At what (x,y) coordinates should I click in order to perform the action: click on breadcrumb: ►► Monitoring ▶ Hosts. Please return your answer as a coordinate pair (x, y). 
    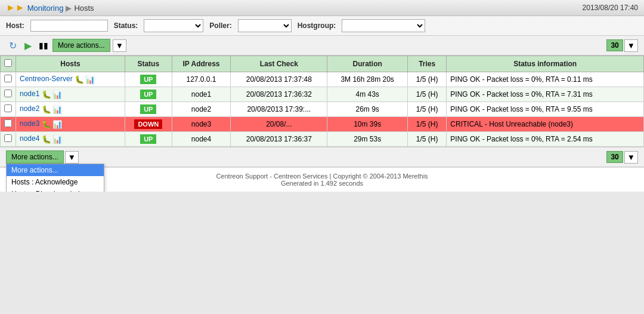
    Looking at the image, I should click on (50, 8).